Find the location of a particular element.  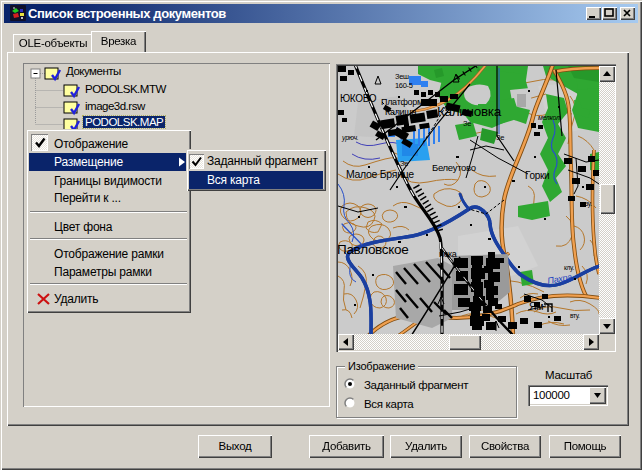

svg-text: клу. is located at coordinates (569, 268).